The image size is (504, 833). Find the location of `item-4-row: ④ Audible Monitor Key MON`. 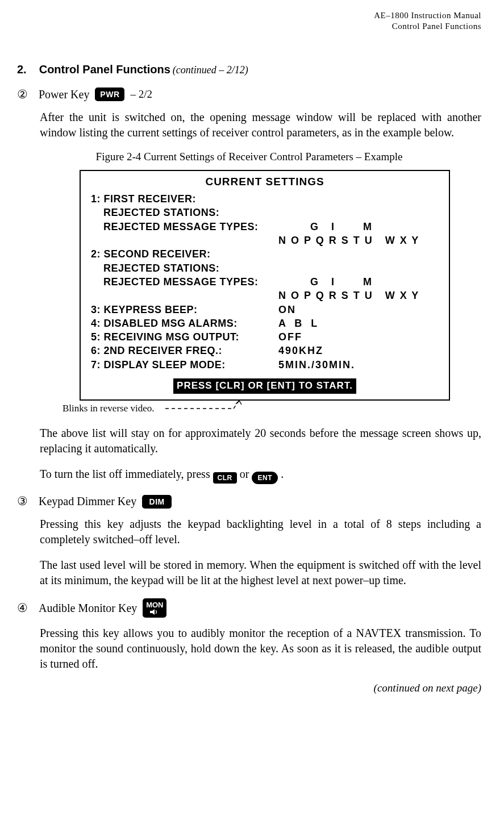

item-4-row: ④ Audible Monitor Key MON is located at coordinates (249, 608).